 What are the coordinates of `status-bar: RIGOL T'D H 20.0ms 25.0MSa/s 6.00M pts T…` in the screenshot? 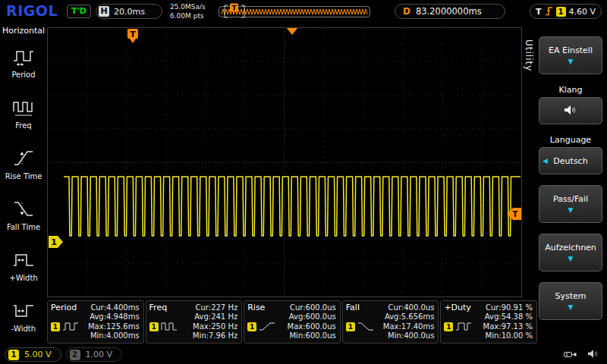 It's located at (304, 11).